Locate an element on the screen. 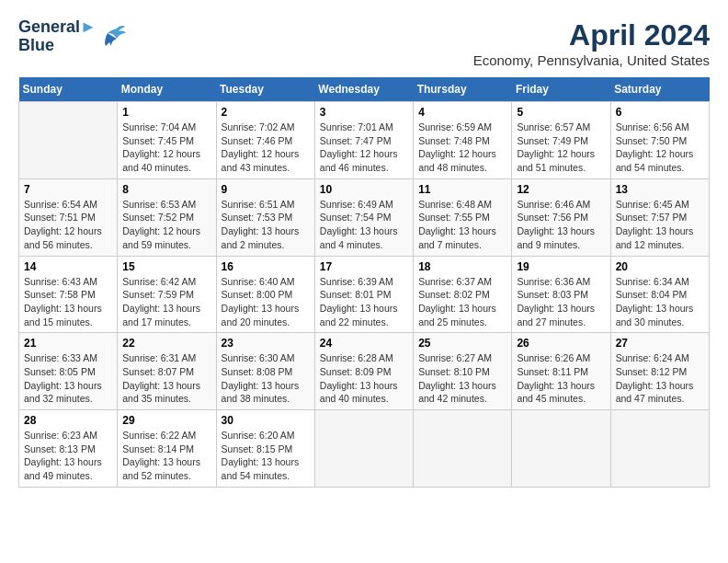 This screenshot has height=563, width=728. day-of-week-header: Thursday is located at coordinates (463, 90).